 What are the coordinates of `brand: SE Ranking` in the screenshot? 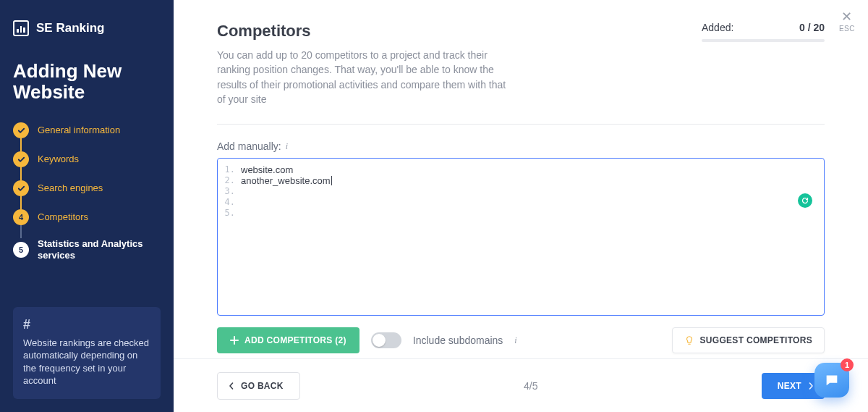 It's located at (87, 28).